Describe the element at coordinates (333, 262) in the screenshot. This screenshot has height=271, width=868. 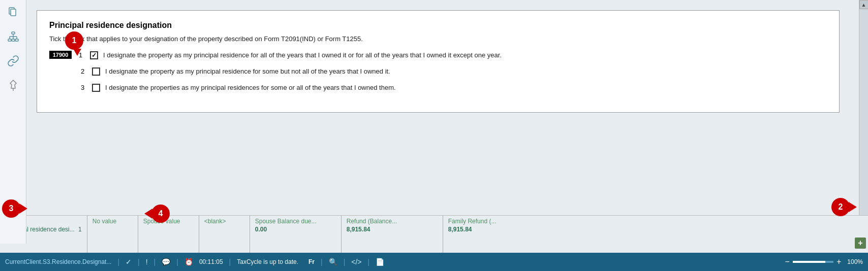
I see `zoom-icon: 🔍` at that location.